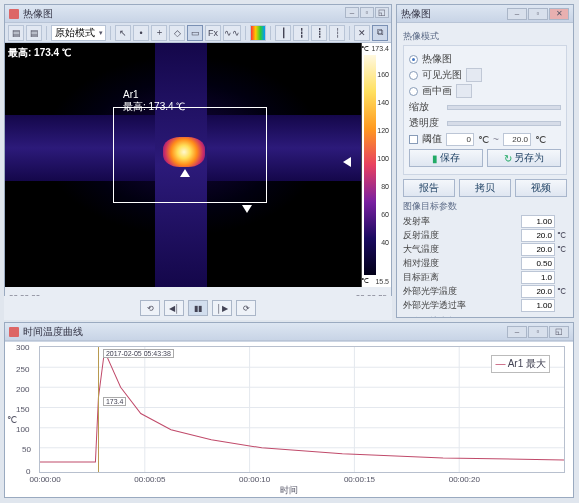 The width and height of the screenshot is (579, 503). I want to click on side-marker-icon, so click(347, 162).